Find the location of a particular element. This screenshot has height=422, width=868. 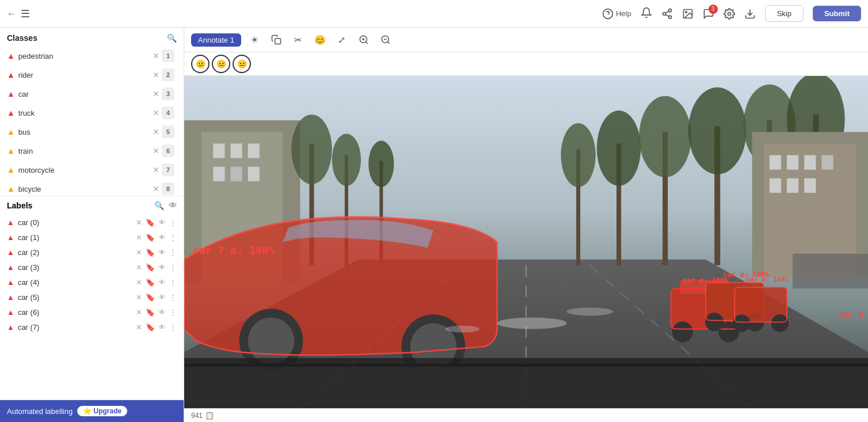

label-more-5: ⋮ is located at coordinates (173, 297).